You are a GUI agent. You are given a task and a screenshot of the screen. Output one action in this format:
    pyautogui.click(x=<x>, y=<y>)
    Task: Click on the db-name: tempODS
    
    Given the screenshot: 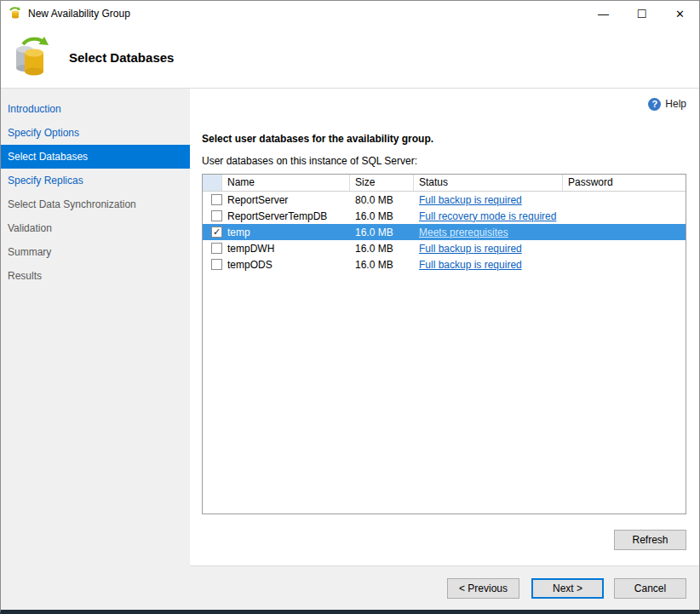 What is the action you would take?
    pyautogui.click(x=286, y=265)
    